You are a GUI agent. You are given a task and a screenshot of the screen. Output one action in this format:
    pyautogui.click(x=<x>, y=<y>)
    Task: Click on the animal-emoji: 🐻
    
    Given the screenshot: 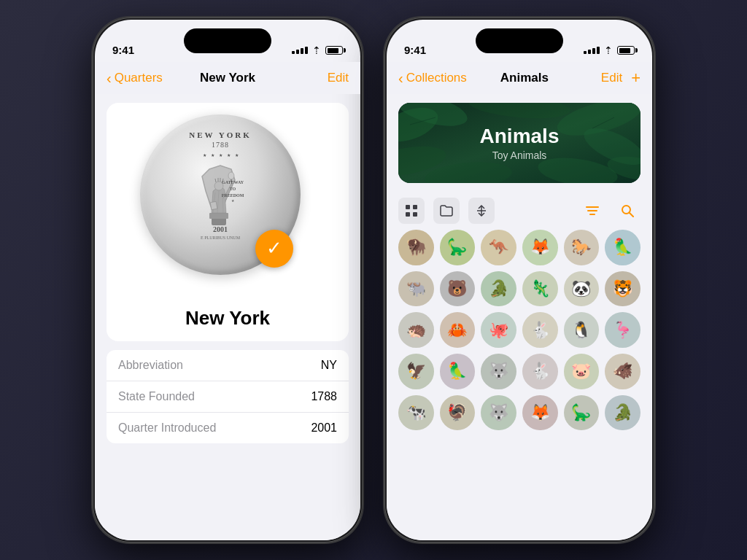 What is the action you would take?
    pyautogui.click(x=457, y=289)
    